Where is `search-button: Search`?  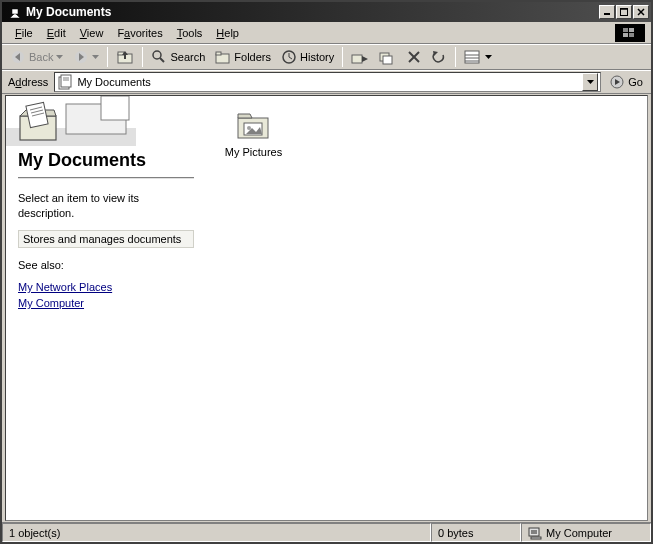 search-button: Search is located at coordinates (178, 57).